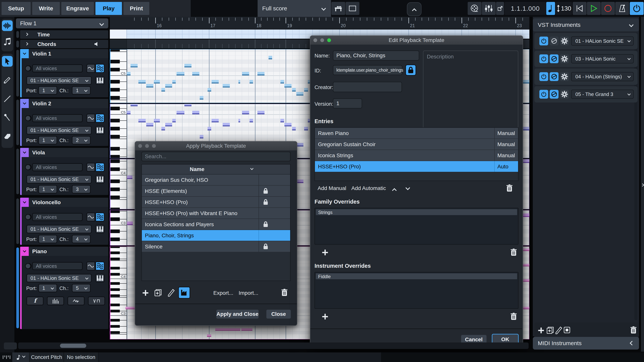  I want to click on activate-project-button, so click(636, 8).